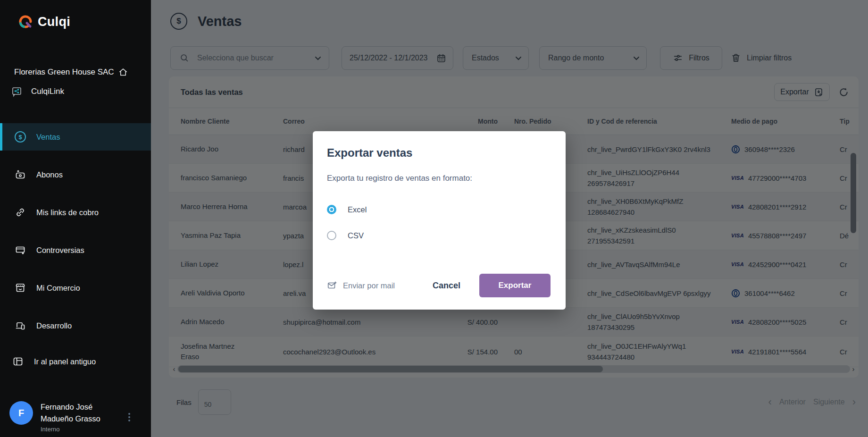 The height and width of the screenshot is (437, 868). What do you see at coordinates (75, 417) in the screenshot?
I see `user-profile: F Fernando José Madueño Grasso Interno` at bounding box center [75, 417].